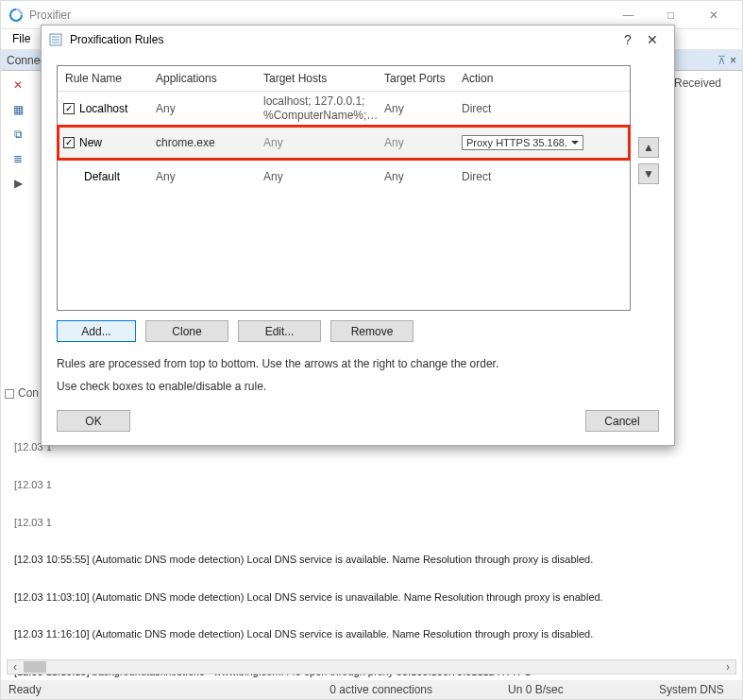 This screenshot has height=700, width=743. Describe the element at coordinates (18, 134) in the screenshot. I see `left-toolbox: ✕ ▦ ⧉ ≣ ▶` at that location.